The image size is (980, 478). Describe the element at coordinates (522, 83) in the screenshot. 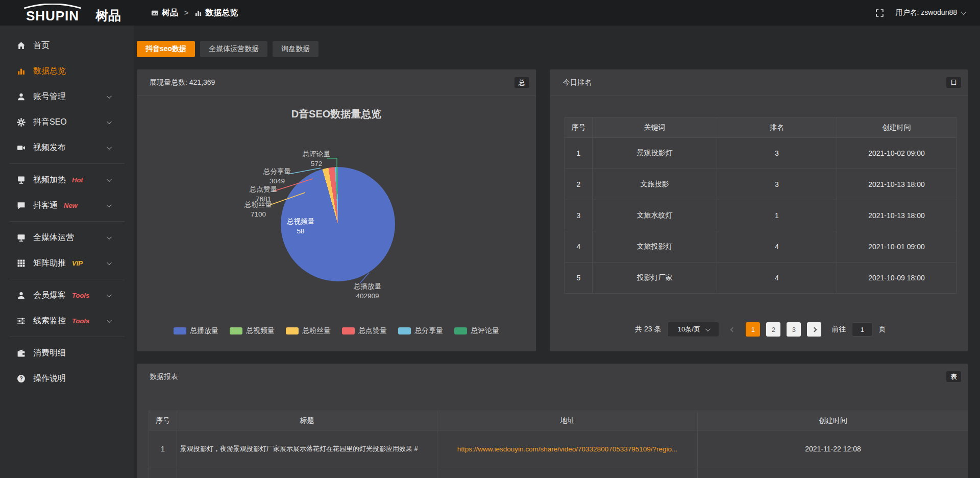

I see `total-mode-button: 总` at that location.